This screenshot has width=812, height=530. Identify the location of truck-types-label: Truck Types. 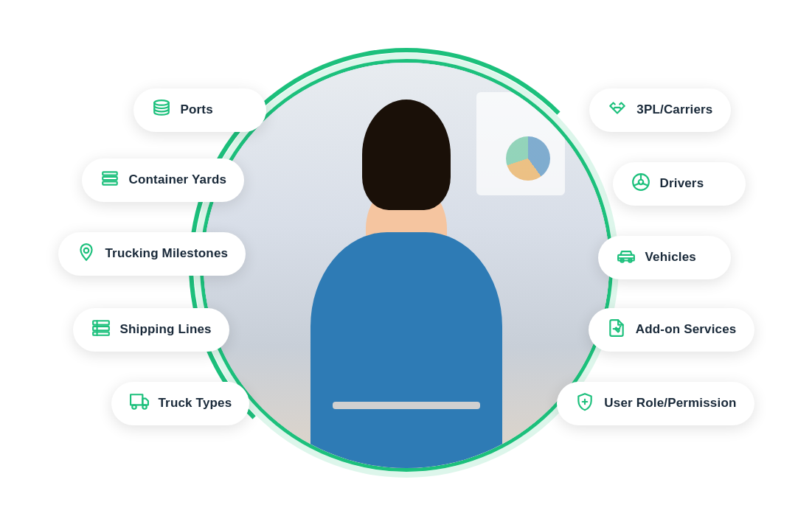
(195, 403).